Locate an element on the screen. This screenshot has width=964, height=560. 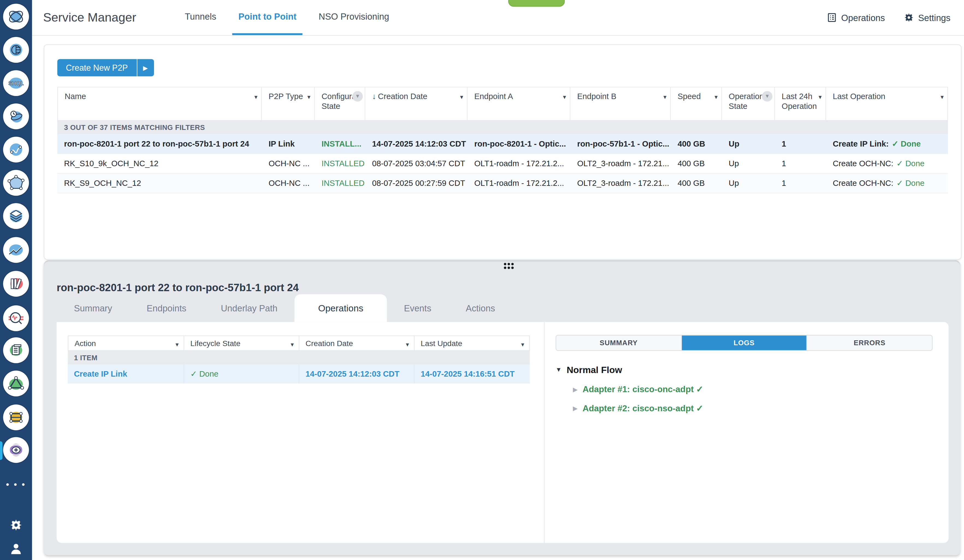
log-panel: SUMMARY LOGS ERRORS ▼ Normal Flow ▶ Adap… is located at coordinates (744, 374).